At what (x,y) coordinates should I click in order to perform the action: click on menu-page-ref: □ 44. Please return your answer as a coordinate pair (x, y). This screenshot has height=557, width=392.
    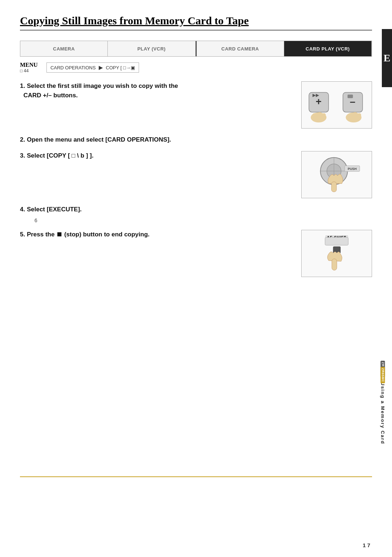
    Looking at the image, I should click on (30, 71).